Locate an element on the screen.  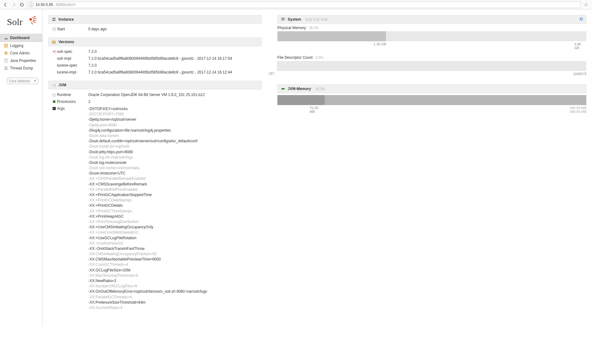
panel-system: System 0.01 0.01 0.00 Physical Memory 35… is located at coordinates (432, 48).